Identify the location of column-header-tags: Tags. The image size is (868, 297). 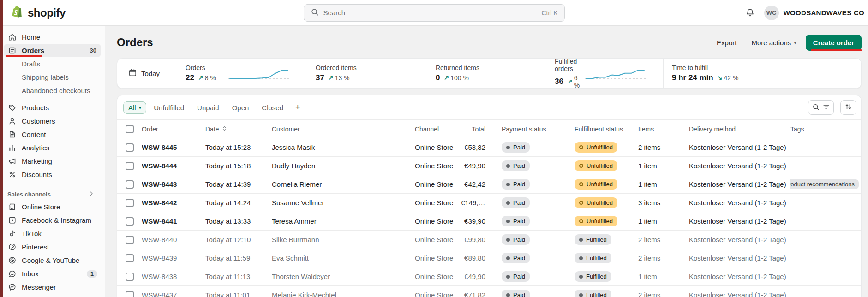
(826, 129).